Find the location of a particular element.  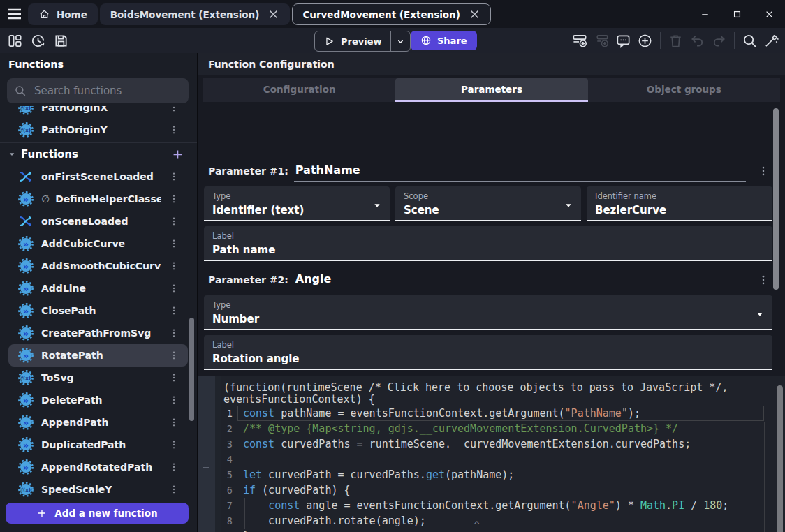

collapse-caret: ^ is located at coordinates (477, 525).